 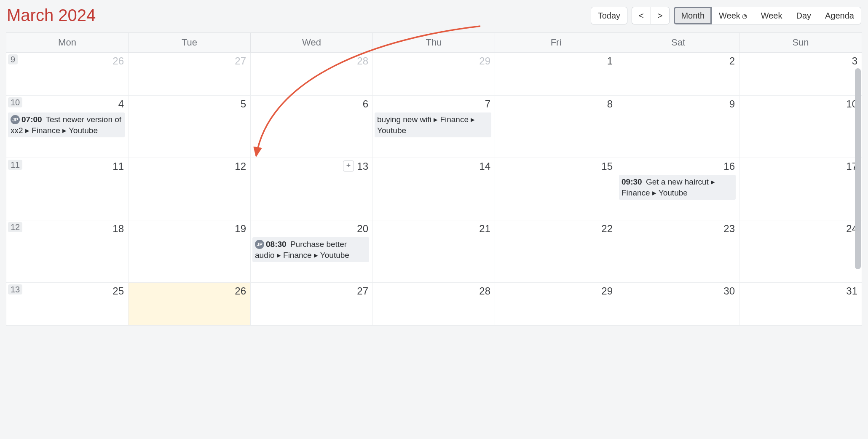 I want to click on day-number: 21, so click(x=485, y=229).